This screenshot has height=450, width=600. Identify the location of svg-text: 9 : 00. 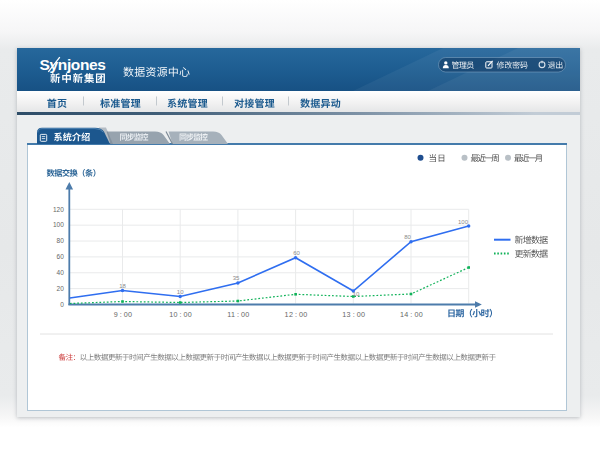
(124, 314).